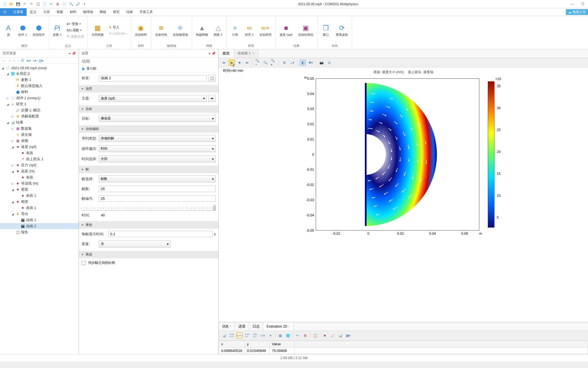  Describe the element at coordinates (282, 344) in the screenshot. I see `col-value: Value` at that location.